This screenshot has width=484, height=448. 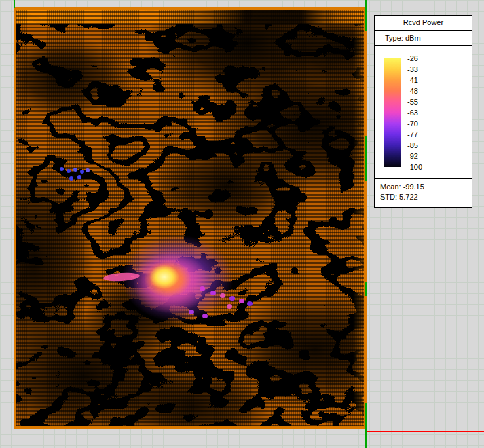 I want to click on legend-std: STD: 5.722, so click(x=424, y=197).